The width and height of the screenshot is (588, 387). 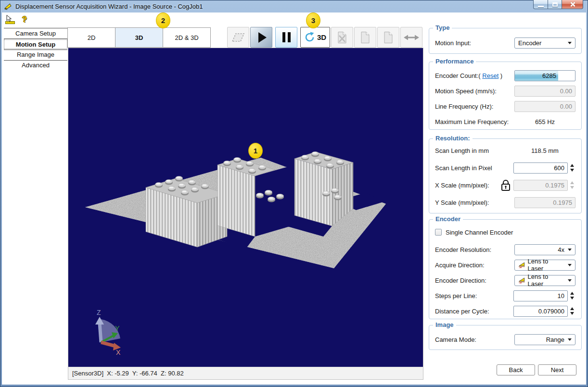 What do you see at coordinates (118, 352) in the screenshot?
I see `axis-x-label: X` at bounding box center [118, 352].